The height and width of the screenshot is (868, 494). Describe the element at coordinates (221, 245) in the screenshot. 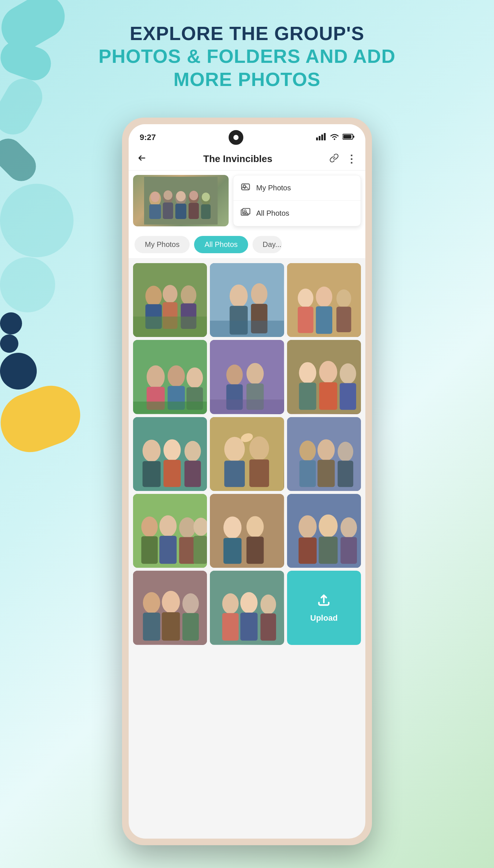

I see `tab-all-photos: All Photos` at that location.